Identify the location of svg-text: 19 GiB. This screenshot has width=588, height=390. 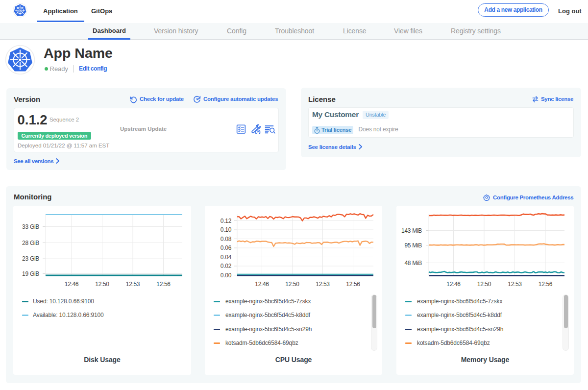
(30, 274).